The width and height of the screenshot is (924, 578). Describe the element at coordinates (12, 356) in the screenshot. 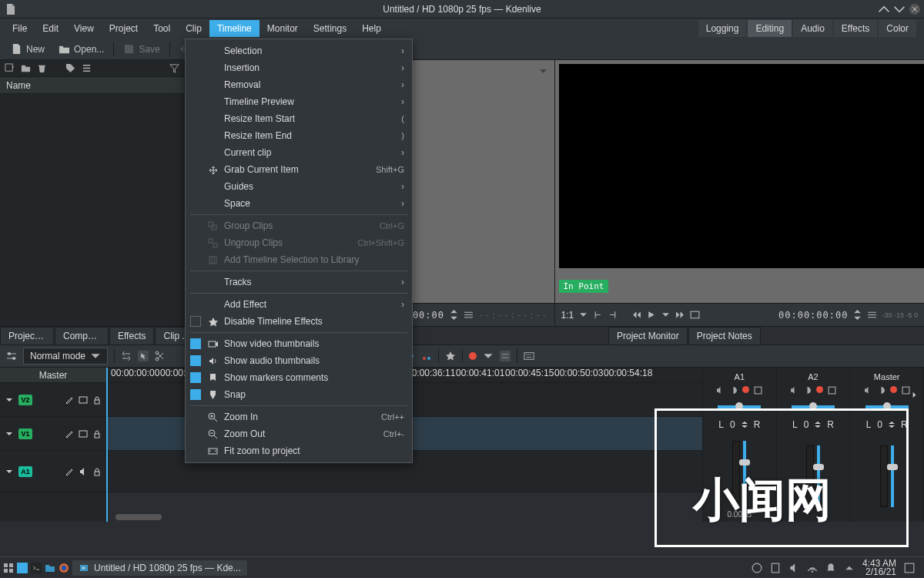

I see `settings-icon` at that location.